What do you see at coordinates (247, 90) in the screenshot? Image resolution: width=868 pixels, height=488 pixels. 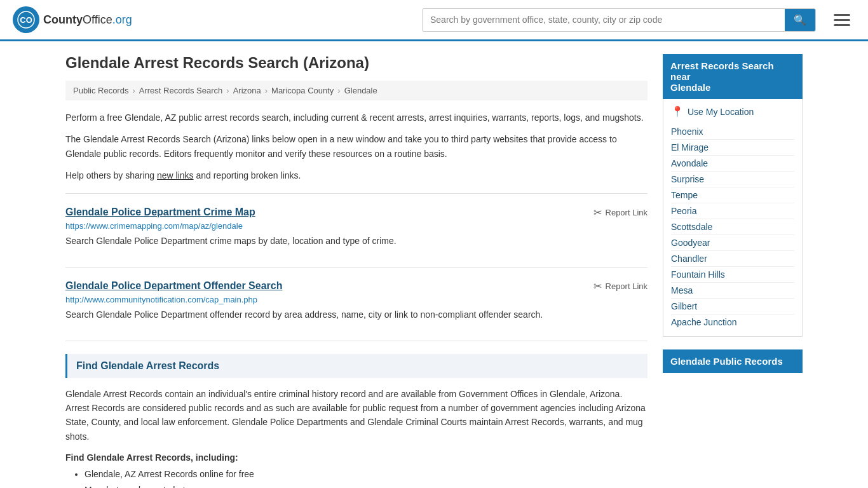 I see `breadcrumb-arizona: Arizona` at bounding box center [247, 90].